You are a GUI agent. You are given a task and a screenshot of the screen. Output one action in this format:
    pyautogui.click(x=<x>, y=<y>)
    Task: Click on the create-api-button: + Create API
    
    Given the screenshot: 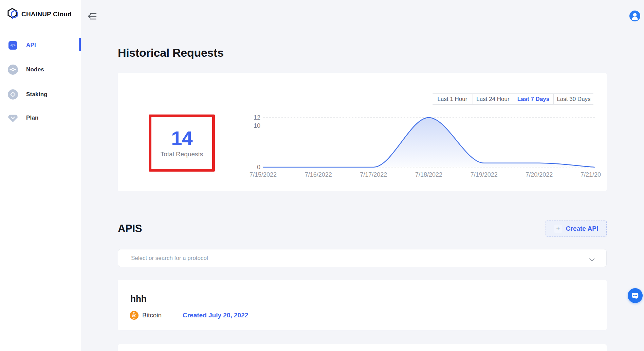 What is the action you would take?
    pyautogui.click(x=576, y=229)
    